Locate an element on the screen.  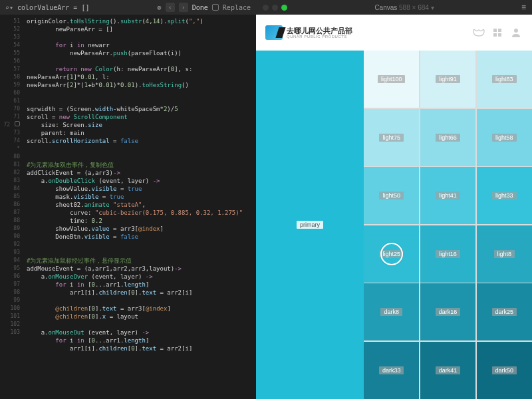
grid-icon is located at coordinates (497, 33).